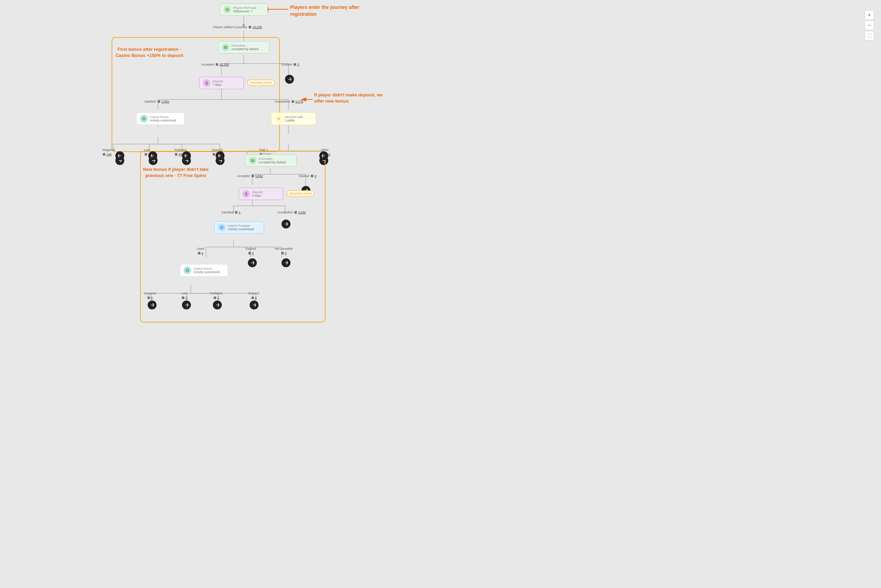 This screenshot has height=588, width=881. Describe the element at coordinates (226, 47) in the screenshot. I see `promotion1-icon` at that location.